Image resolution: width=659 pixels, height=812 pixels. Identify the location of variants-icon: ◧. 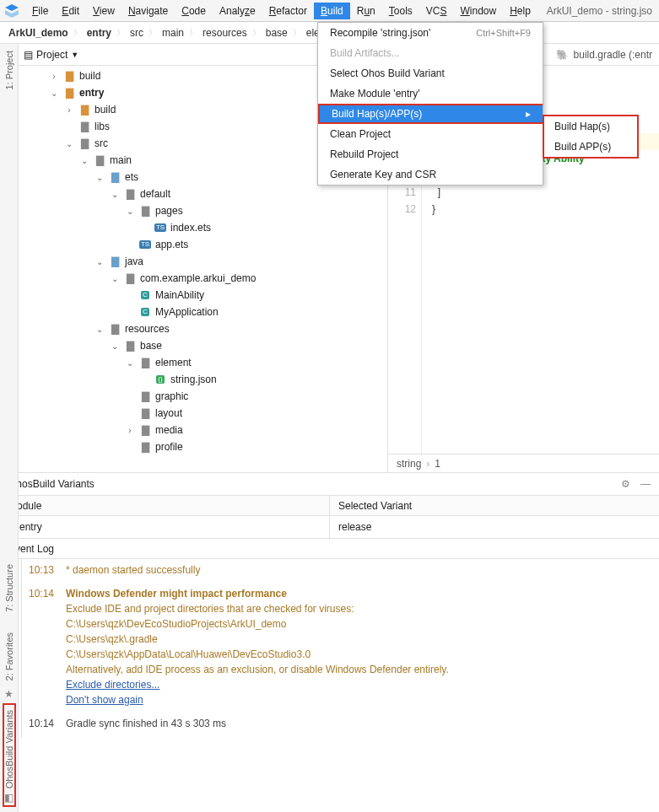
(8, 798).